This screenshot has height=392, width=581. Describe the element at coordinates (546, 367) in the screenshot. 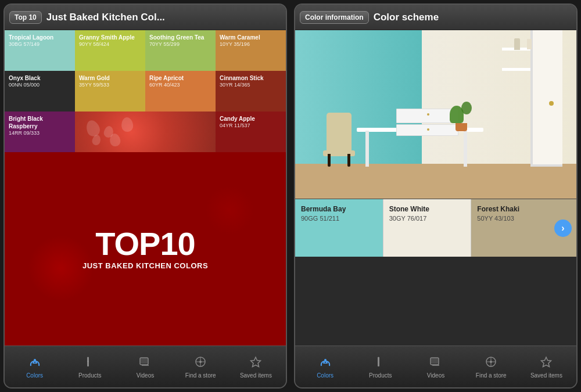

I see `tab-saved-right: Saved items` at that location.